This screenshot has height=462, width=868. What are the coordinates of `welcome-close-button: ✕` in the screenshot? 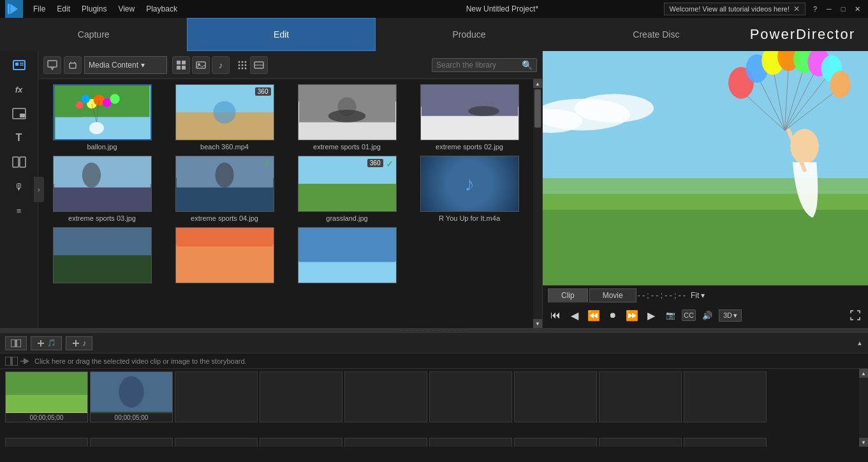 It's located at (797, 9).